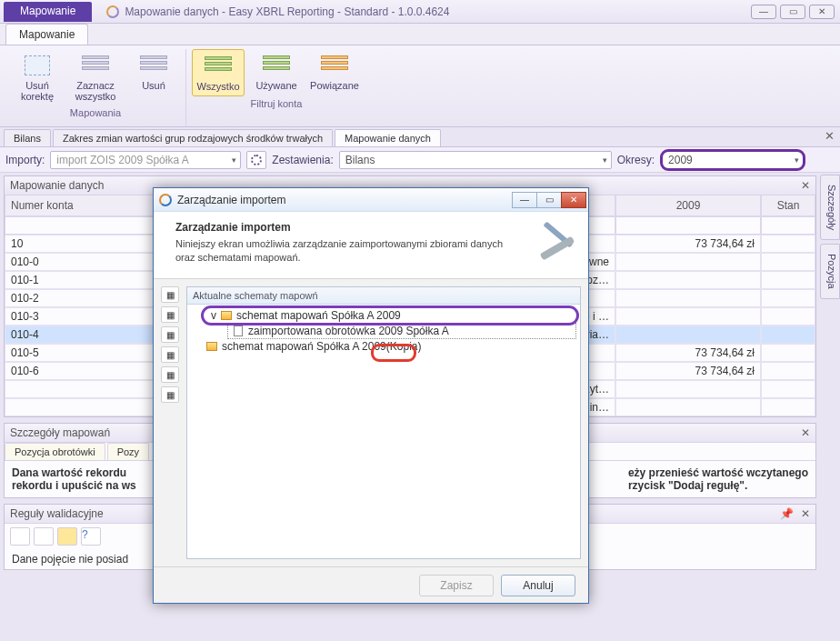  I want to click on tab-mapowanie-danych: Mapowanie danych, so click(387, 138).